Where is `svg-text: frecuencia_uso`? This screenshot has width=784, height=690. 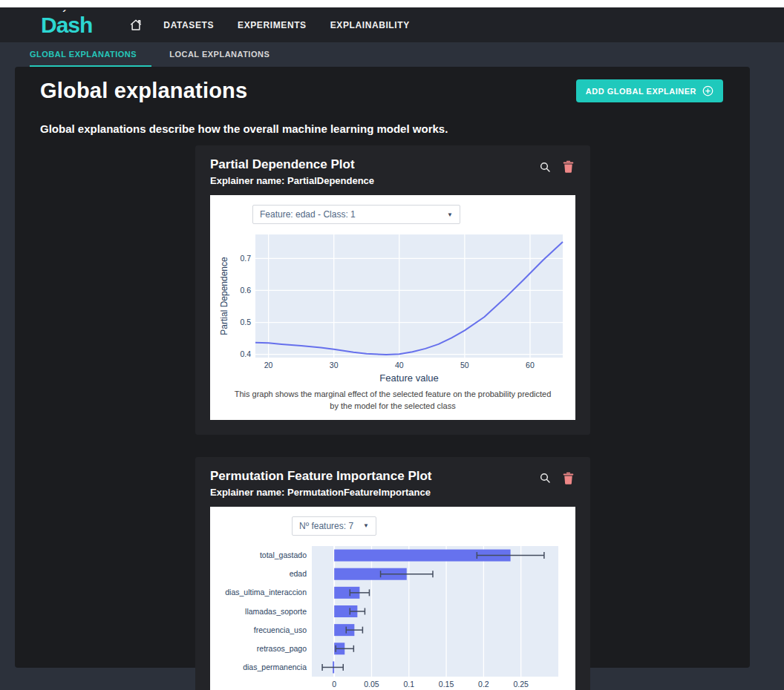
svg-text: frecuencia_uso is located at coordinates (281, 630).